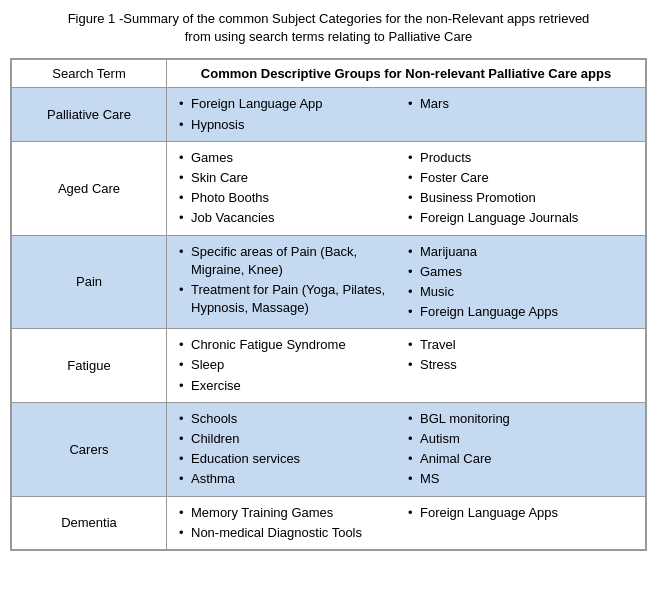  Describe the element at coordinates (520, 479) in the screenshot. I see `list-item: MS` at that location.